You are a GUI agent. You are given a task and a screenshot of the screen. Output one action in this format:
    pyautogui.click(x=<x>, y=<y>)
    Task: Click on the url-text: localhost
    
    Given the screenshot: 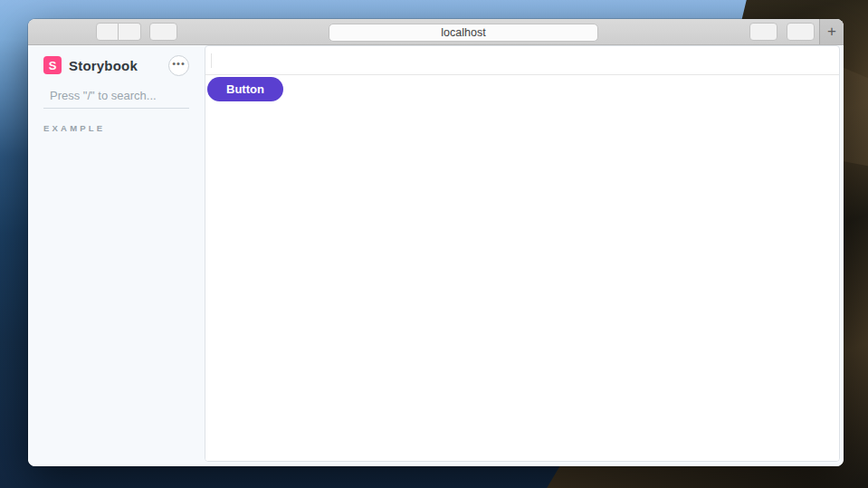 What is the action you would take?
    pyautogui.click(x=463, y=33)
    